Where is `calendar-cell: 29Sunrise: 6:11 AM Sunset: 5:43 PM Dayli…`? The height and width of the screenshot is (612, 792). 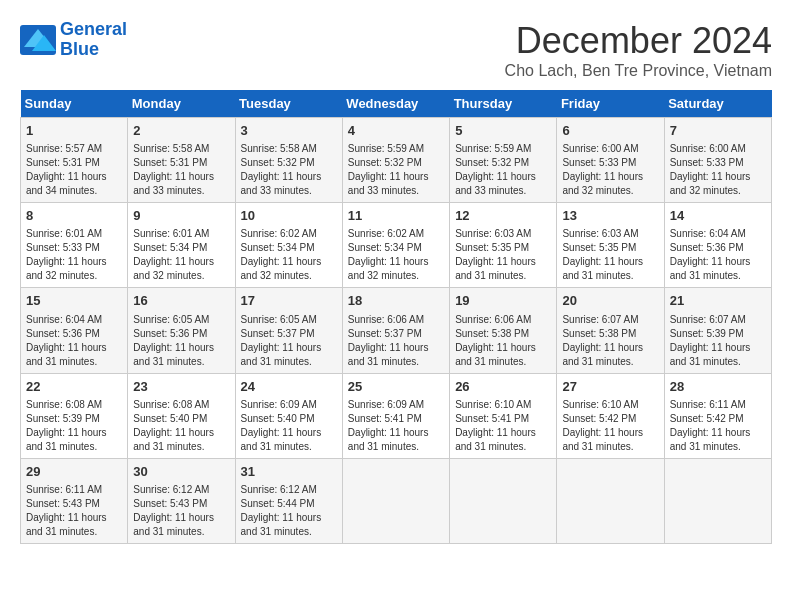 calendar-cell: 29Sunrise: 6:11 AM Sunset: 5:43 PM Dayli… is located at coordinates (74, 500).